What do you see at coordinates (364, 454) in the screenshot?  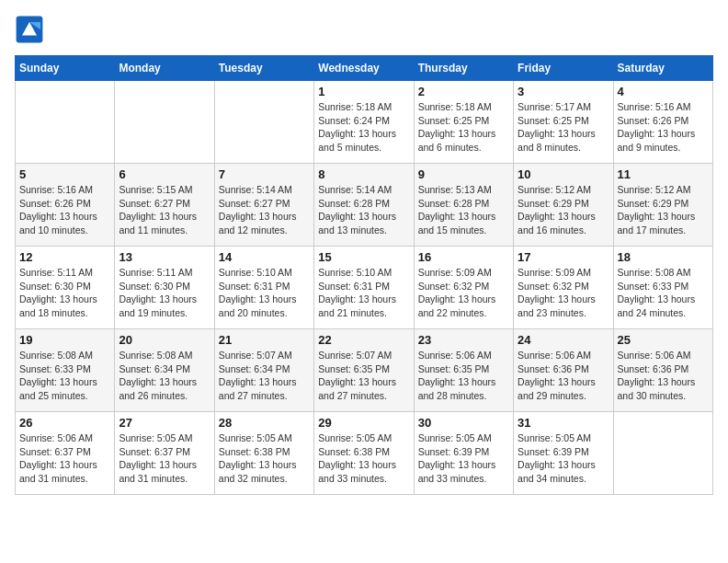 I see `calendar-cell: 29Sunrise: 5:05 AM Sunset: 6:38 PM Dayli…` at bounding box center [364, 454].